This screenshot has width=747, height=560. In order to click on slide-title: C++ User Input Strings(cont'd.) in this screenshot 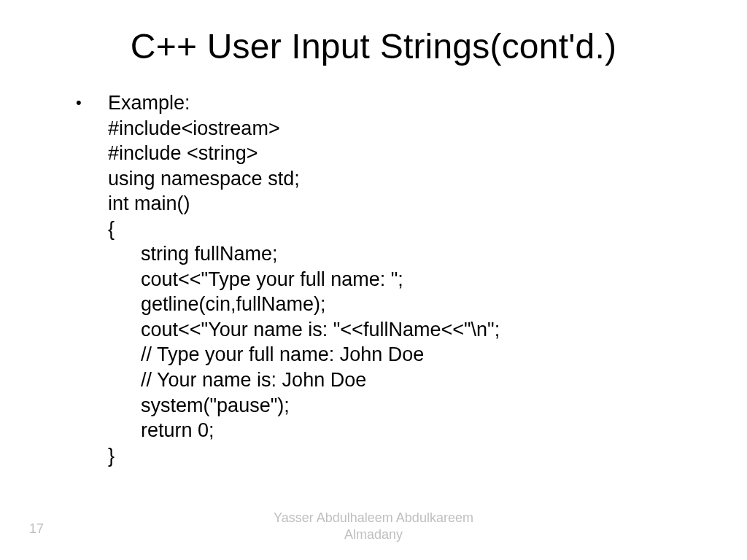, I will do `click(374, 47)`.